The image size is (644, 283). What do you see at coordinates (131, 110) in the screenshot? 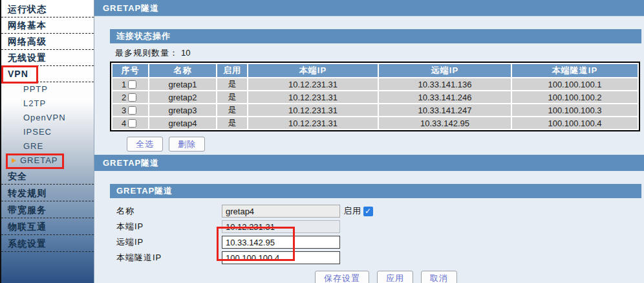
I see `seq-cell: 3` at bounding box center [131, 110].